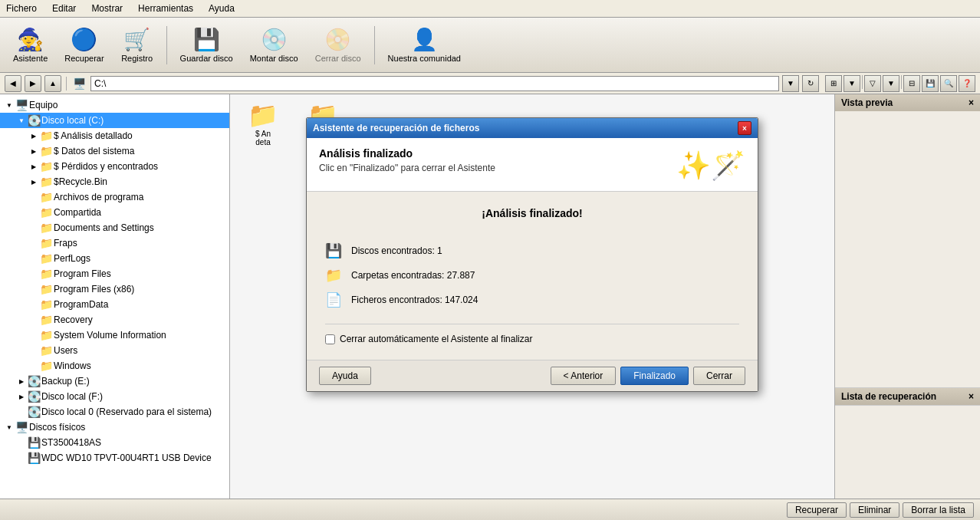 This screenshot has height=520, width=980. I want to click on recuperar-label: Recuperar, so click(84, 58).